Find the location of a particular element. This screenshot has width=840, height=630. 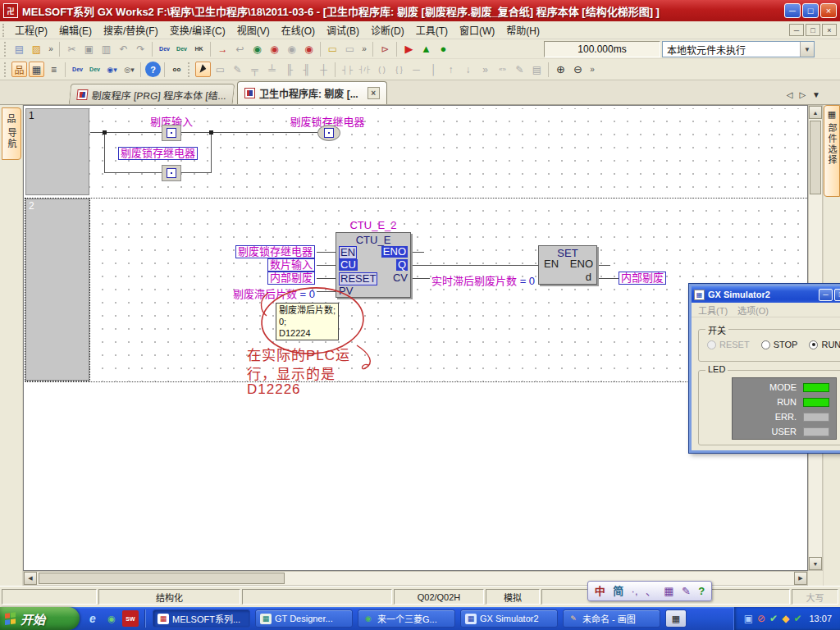

falling-pulse-icon: ↓ is located at coordinates (468, 69).